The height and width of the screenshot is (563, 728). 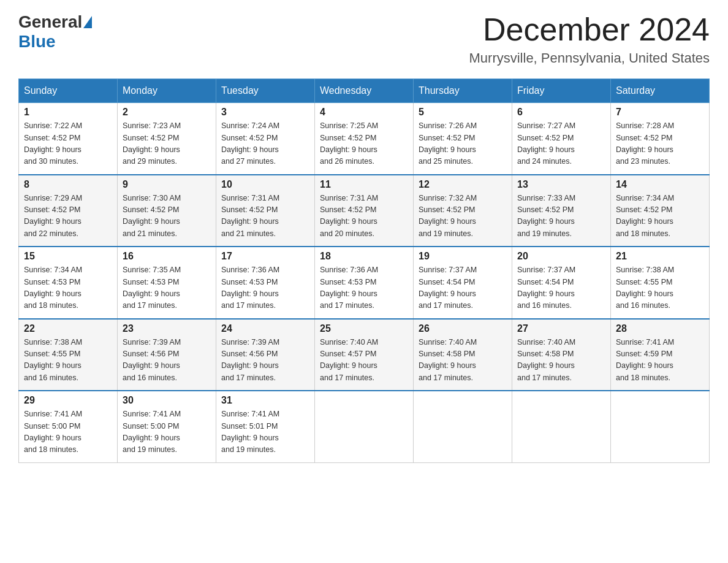 I want to click on logo-triangle-icon, so click(x=88, y=22).